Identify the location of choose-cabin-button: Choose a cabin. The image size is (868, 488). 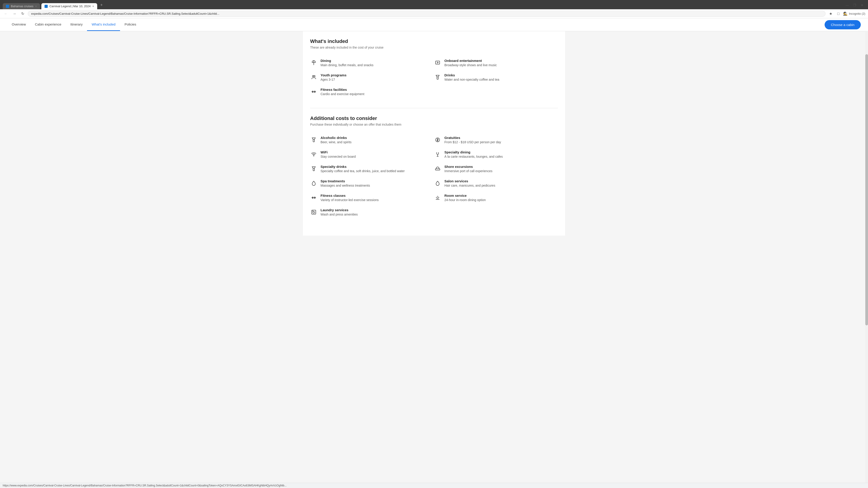
(843, 25).